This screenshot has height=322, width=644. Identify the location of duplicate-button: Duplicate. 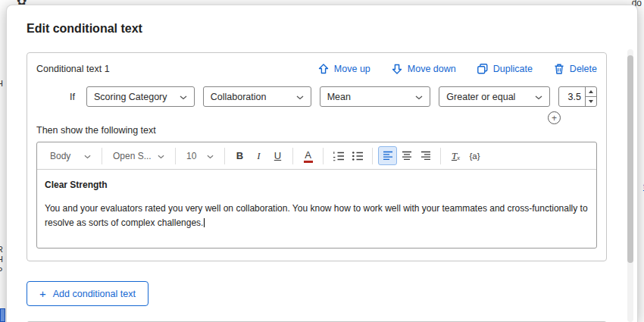
(505, 69).